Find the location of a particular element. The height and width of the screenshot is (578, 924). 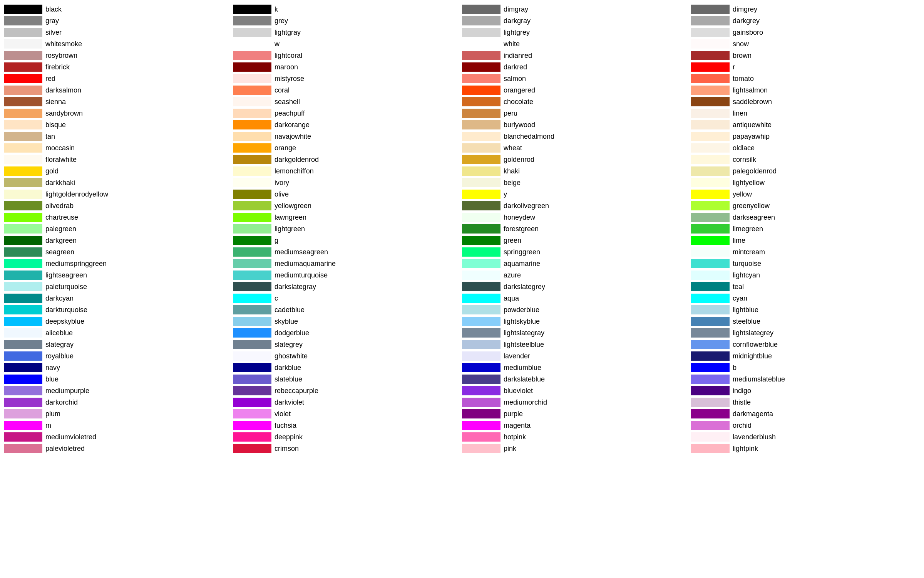

color-label: lightgoldenrodyellow is located at coordinates (77, 194).